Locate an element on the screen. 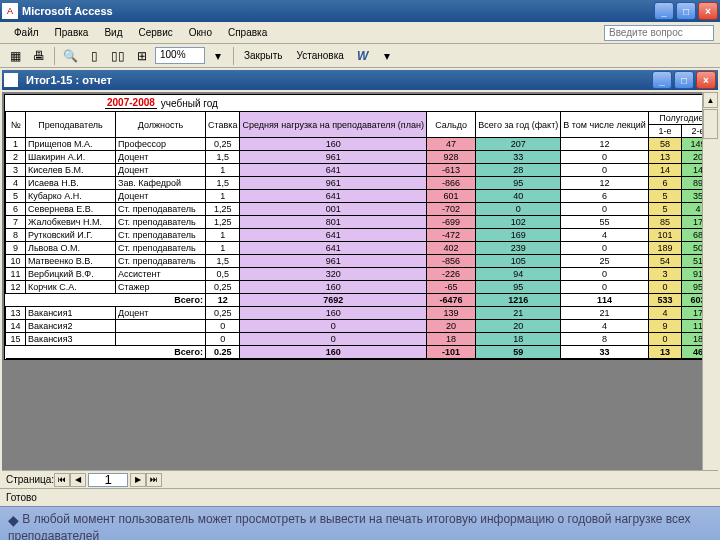 The image size is (720, 540). table-row: 6Севернева Е.В.Ст. преподаватель1,25001-… is located at coordinates (360, 210).